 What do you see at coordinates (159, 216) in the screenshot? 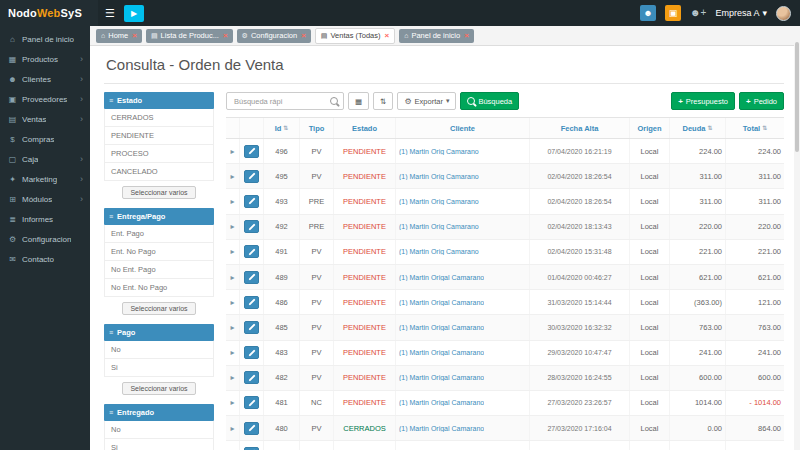
I see `filter-header-entrega-pago: ≡Entrega/Pago` at bounding box center [159, 216].